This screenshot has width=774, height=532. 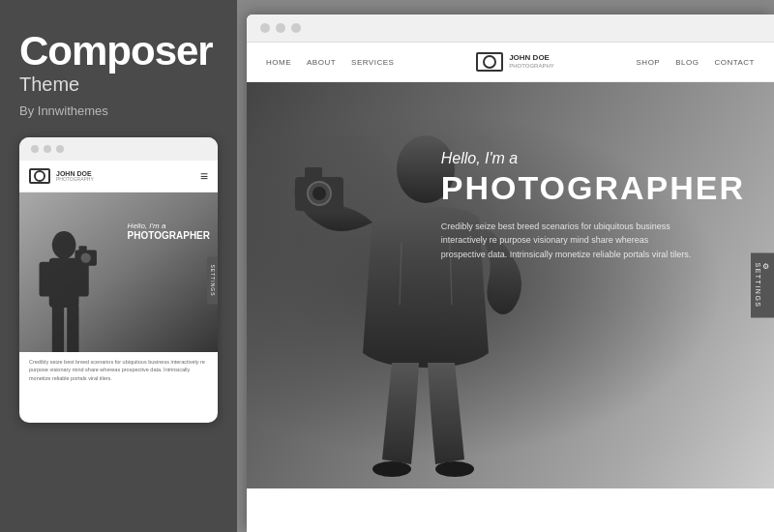 What do you see at coordinates (118, 110) in the screenshot?
I see `theme-author: By Innwithemes` at bounding box center [118, 110].